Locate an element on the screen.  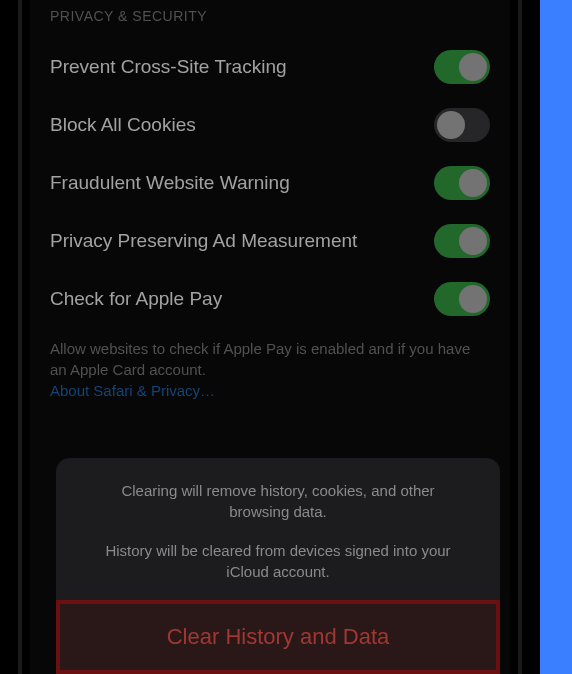
setting-label: Fraudulent Website Warning is located at coordinates (170, 183).